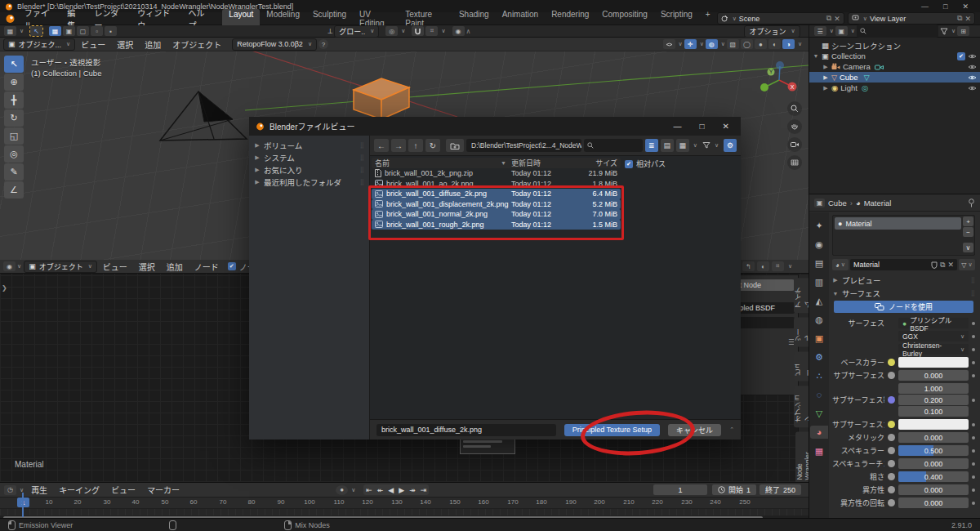  Describe the element at coordinates (10, 18) in the screenshot. I see `blender-logo-icon` at that location.